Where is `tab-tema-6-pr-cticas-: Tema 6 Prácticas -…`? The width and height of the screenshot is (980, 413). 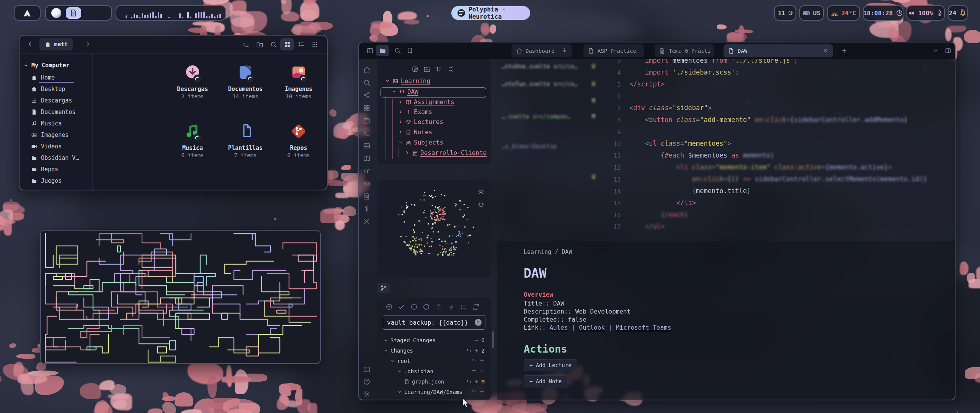 tab-tema-6-pr-cticas-: Tema 6 Prácticas -… is located at coordinates (684, 51).